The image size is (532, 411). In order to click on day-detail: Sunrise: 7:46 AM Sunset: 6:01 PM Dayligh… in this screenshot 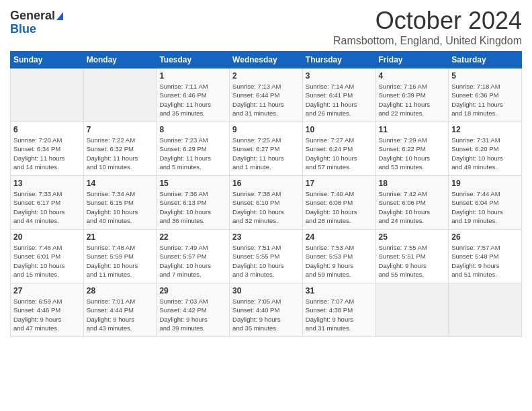, I will do `click(47, 261)`.